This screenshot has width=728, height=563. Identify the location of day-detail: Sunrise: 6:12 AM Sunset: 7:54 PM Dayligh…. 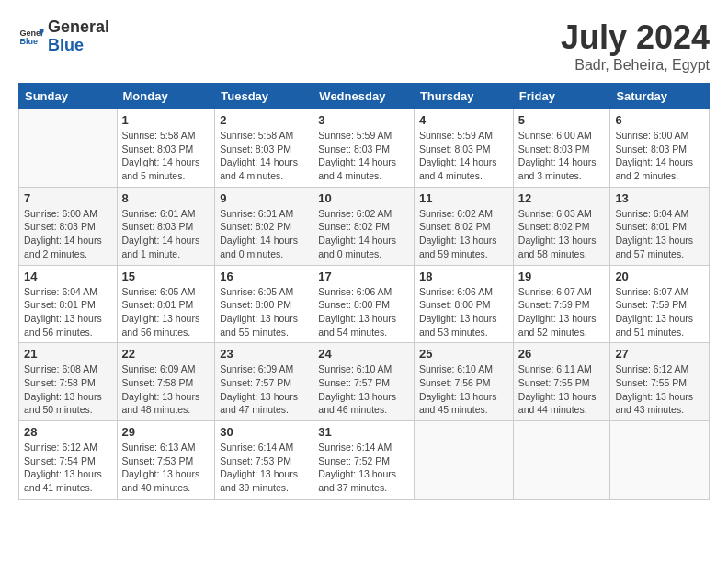
(68, 467).